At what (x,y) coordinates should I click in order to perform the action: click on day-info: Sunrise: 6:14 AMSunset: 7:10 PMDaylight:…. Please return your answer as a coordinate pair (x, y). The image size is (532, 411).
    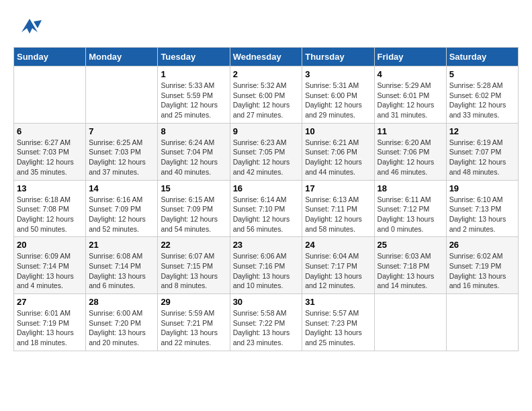
    Looking at the image, I should click on (266, 215).